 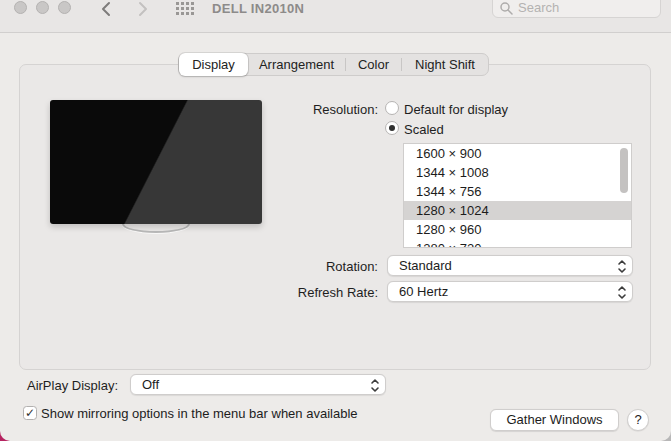 I want to click on search-icon, so click(x=506, y=8).